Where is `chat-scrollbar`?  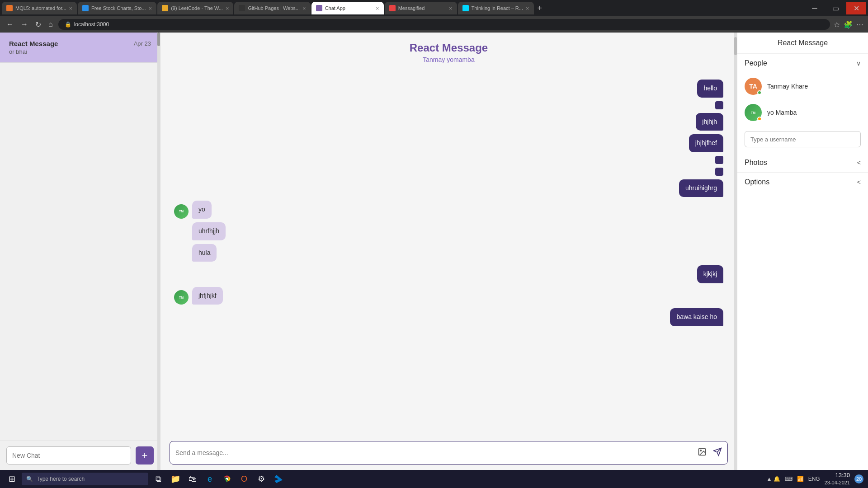
chat-scrollbar is located at coordinates (736, 251).